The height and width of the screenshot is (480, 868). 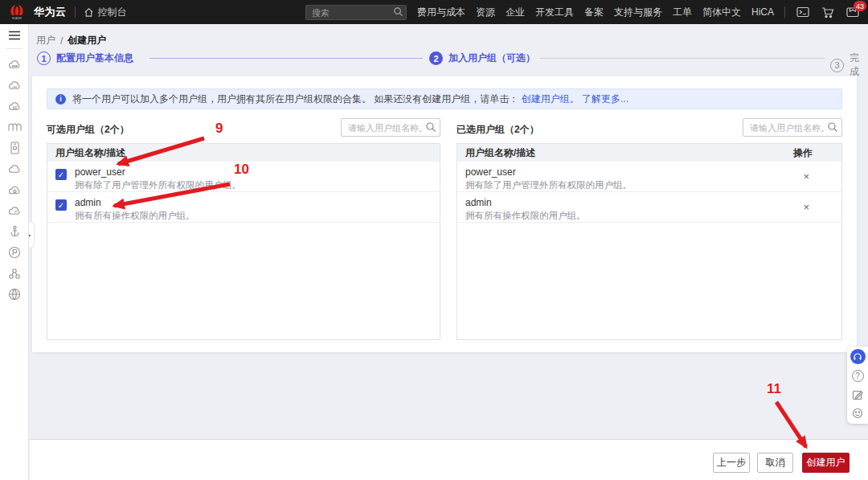 I want to click on huawei-logo-icon: HUAWEI, so click(x=17, y=12).